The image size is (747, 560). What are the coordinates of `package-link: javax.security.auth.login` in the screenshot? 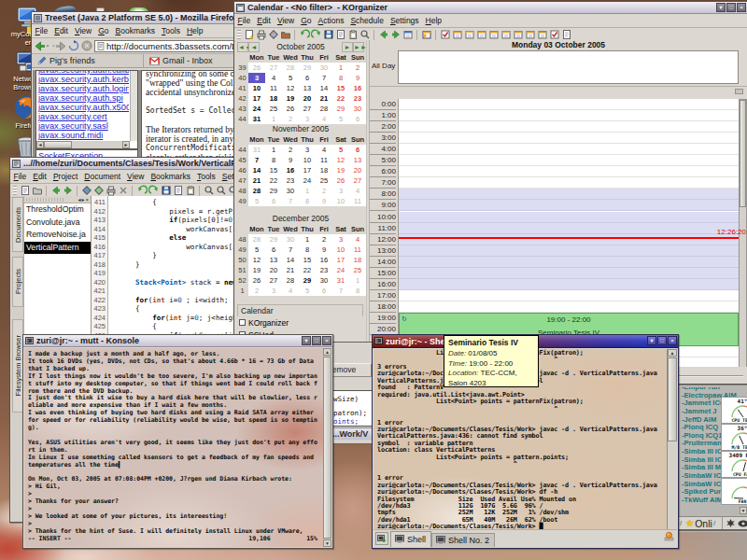 It's located at (84, 89).